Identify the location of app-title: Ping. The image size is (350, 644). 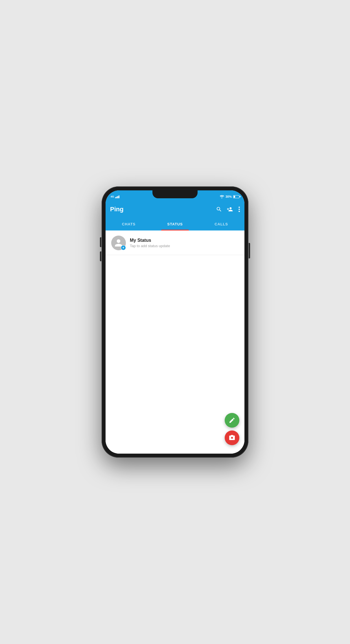
(163, 209).